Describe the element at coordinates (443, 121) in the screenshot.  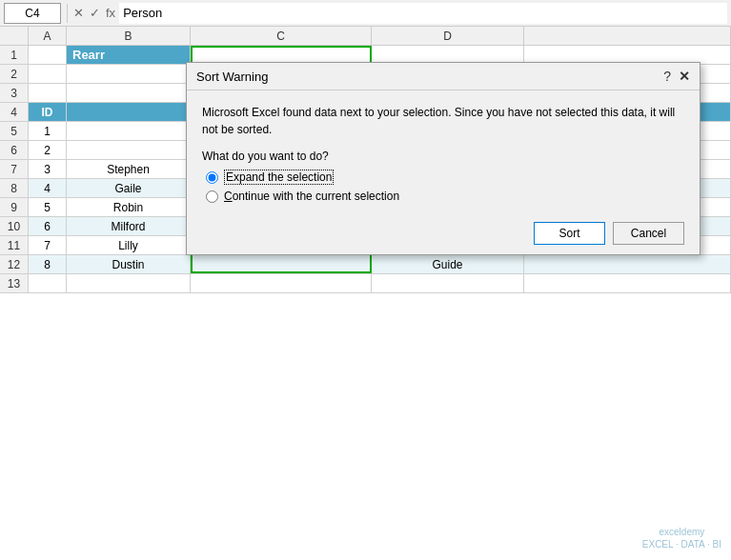
I see `dialog-message: Microsoft Excel found data next to your …` at that location.